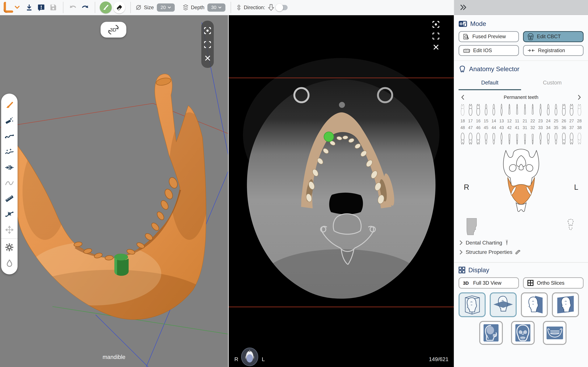 The width and height of the screenshot is (588, 367). Describe the element at coordinates (540, 121) in the screenshot. I see `tooth-number-23: 23` at that location.